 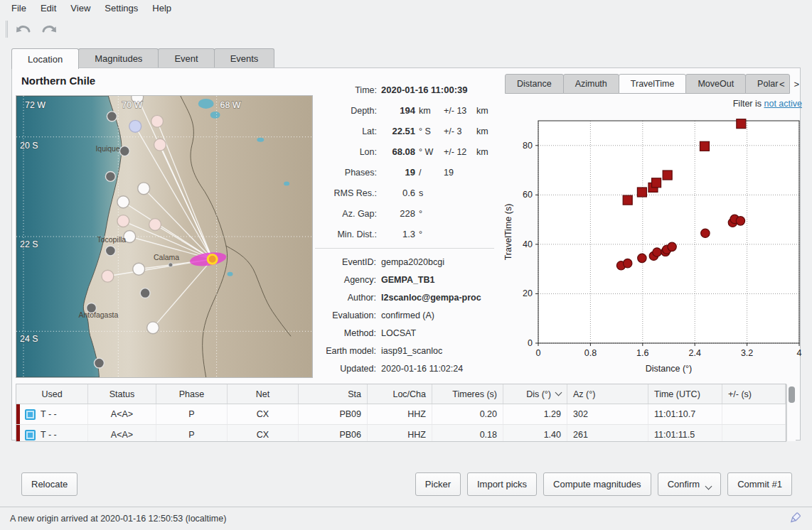 What do you see at coordinates (401, 415) in the screenshot?
I see `table-row: T - -A<A>PCXPB09HHZ0.201.2930211:01:10.7` at bounding box center [401, 415].